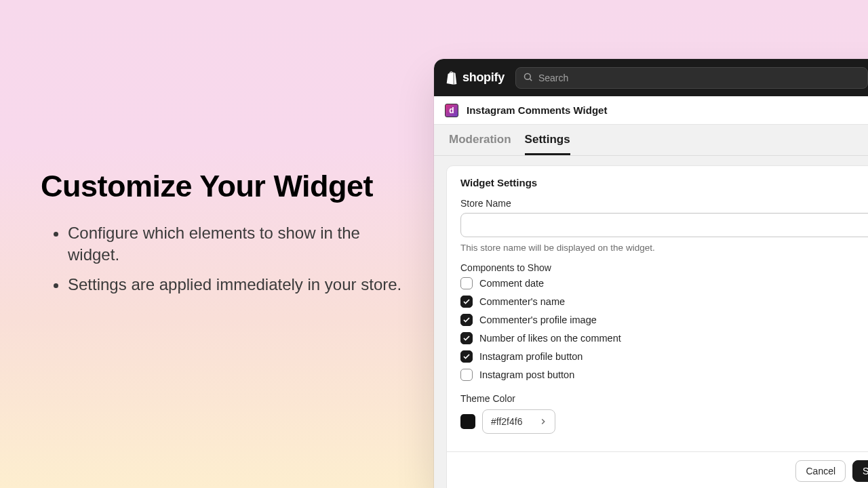 This screenshot has height=488, width=868. I want to click on components-label: Components to Show, so click(665, 268).